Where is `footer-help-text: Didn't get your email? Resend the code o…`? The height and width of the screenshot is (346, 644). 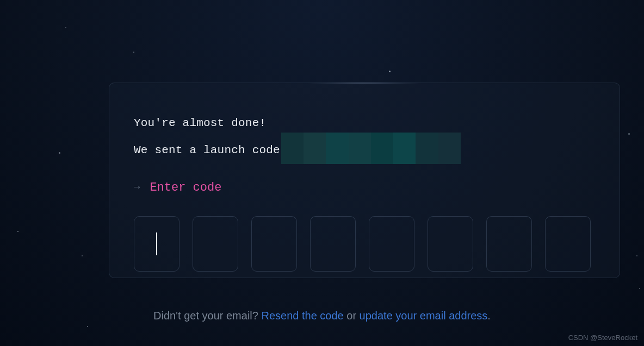 footer-help-text: Didn't get your email? Resend the code o… is located at coordinates (322, 316).